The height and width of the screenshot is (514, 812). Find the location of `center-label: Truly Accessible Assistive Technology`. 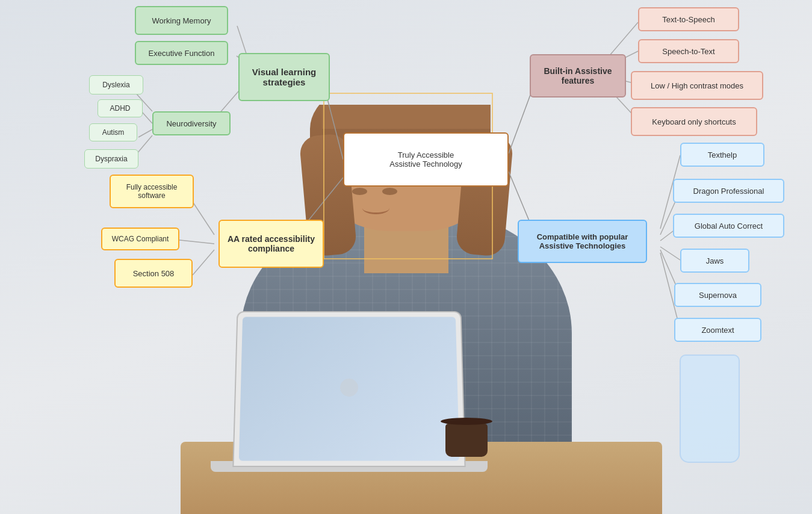

center-label: Truly Accessible Assistive Technology is located at coordinates (426, 159).